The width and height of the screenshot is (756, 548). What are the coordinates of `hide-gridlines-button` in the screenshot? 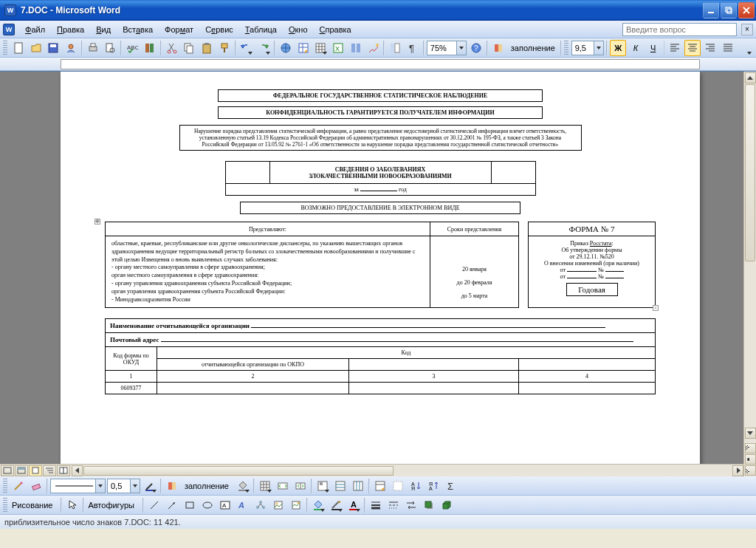 It's located at (398, 486).